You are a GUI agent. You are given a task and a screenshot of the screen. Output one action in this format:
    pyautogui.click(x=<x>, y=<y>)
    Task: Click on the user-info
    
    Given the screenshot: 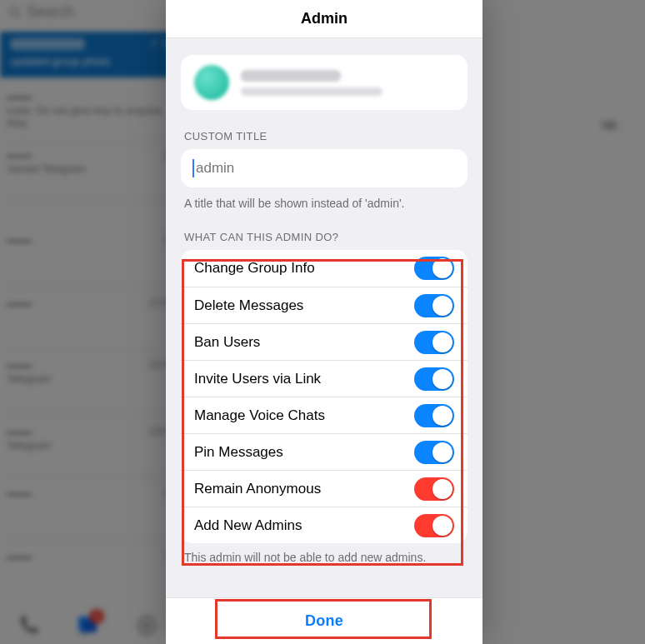 What is the action you would take?
    pyautogui.click(x=348, y=83)
    